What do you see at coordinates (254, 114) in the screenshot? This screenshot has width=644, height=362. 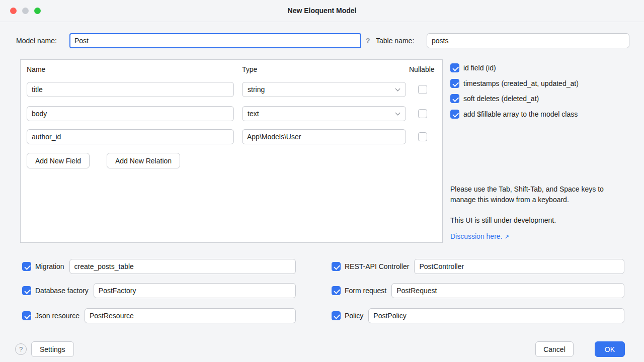 I see `field-type-value: text` at bounding box center [254, 114].